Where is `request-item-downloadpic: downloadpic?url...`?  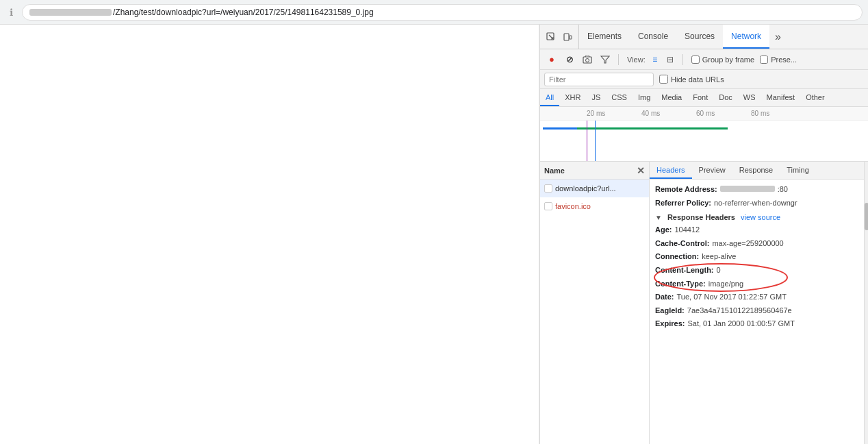
request-item-downloadpic: downloadpic?url... is located at coordinates (594, 188).